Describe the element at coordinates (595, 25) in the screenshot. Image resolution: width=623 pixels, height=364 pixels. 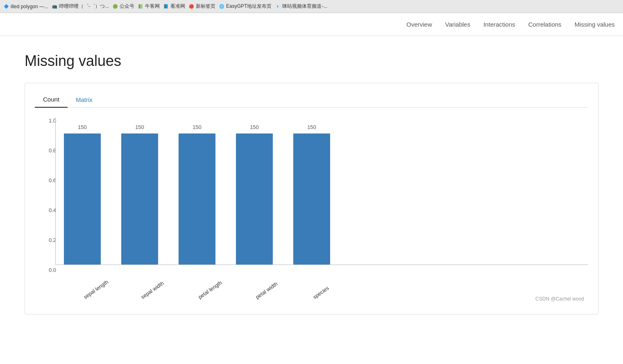
I see `nav-missing-values: Missing values` at that location.